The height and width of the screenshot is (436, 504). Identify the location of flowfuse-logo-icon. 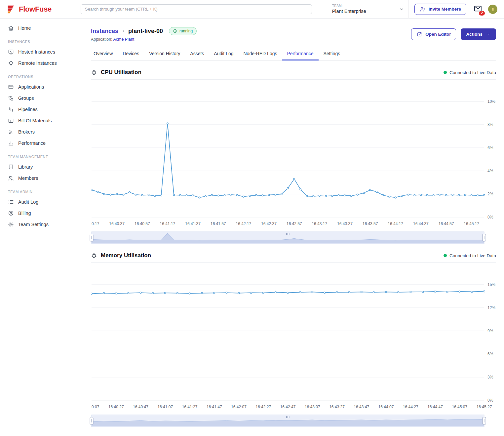
(11, 9).